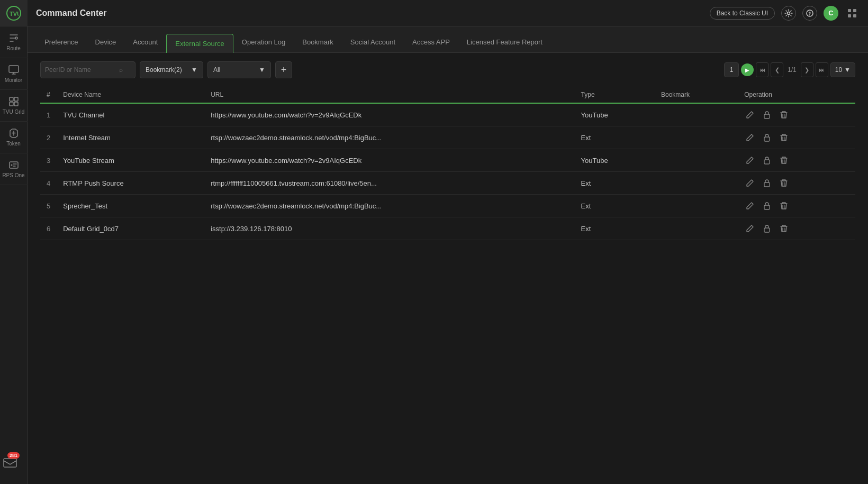  Describe the element at coordinates (49, 206) in the screenshot. I see `row-num: 5` at that location.